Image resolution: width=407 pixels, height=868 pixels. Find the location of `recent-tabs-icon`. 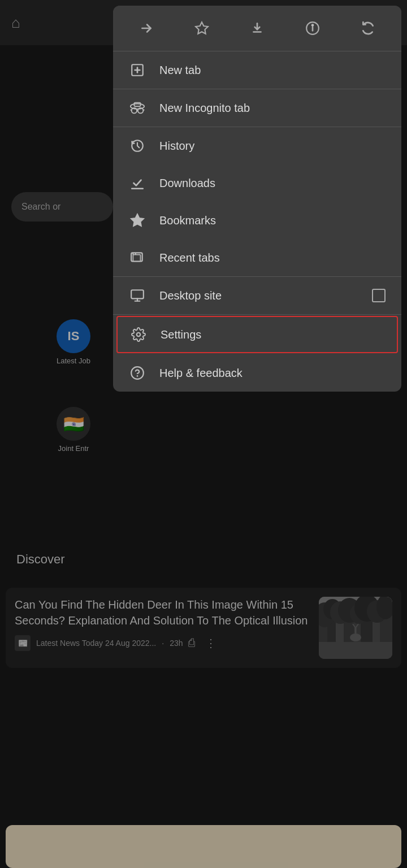

recent-tabs-icon is located at coordinates (137, 258).